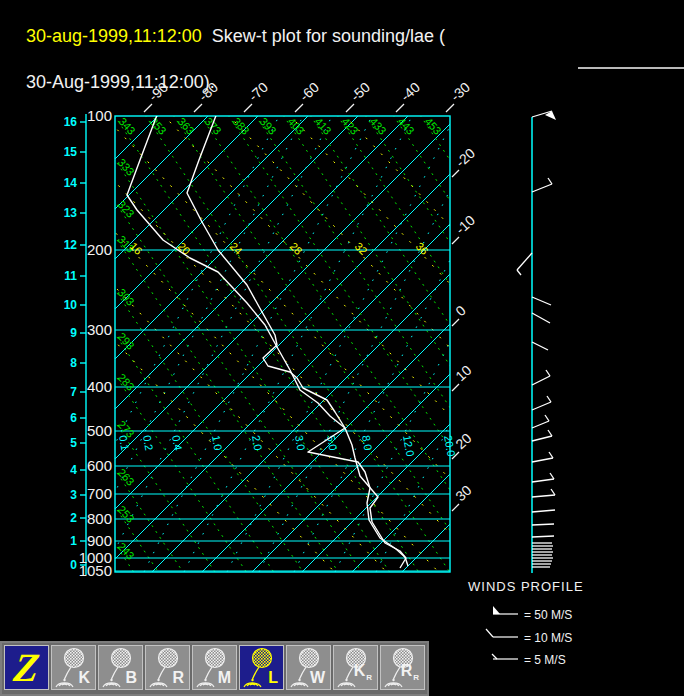 The width and height of the screenshot is (684, 696). I want to click on height-tick-label: 9, so click(74, 333).